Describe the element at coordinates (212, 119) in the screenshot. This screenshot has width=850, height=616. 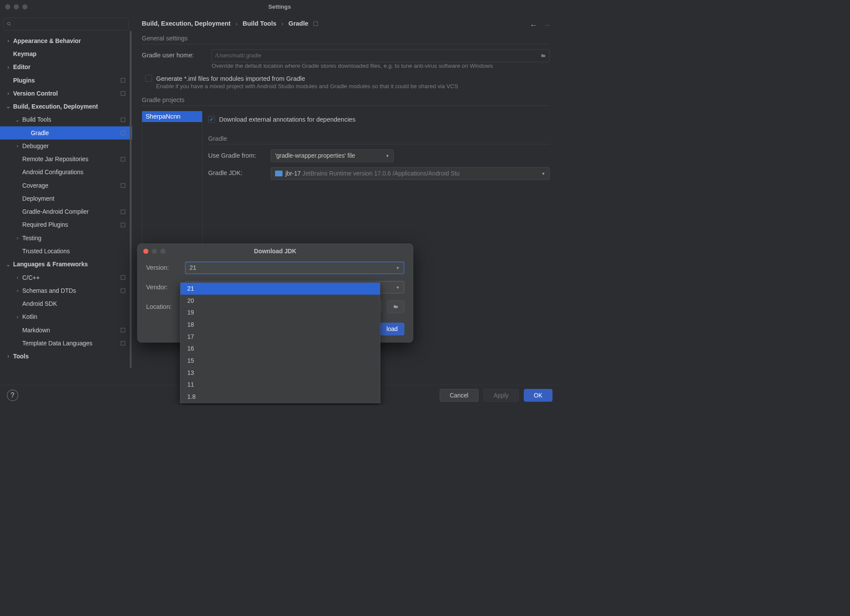
I see `download-annotations-checkbox` at that location.